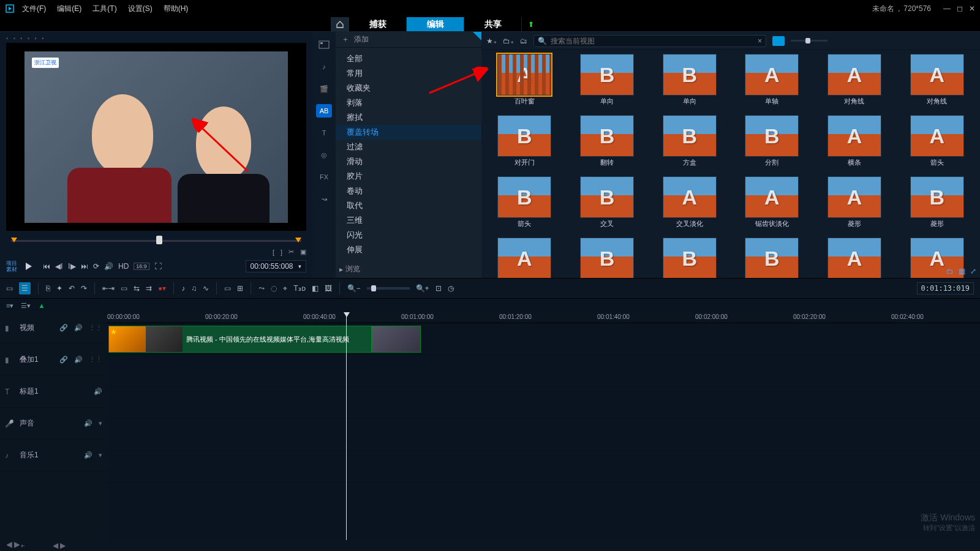 The height and width of the screenshot is (551, 980). What do you see at coordinates (423, 288) in the screenshot?
I see `zoomin-icon: 🔍+` at bounding box center [423, 288].